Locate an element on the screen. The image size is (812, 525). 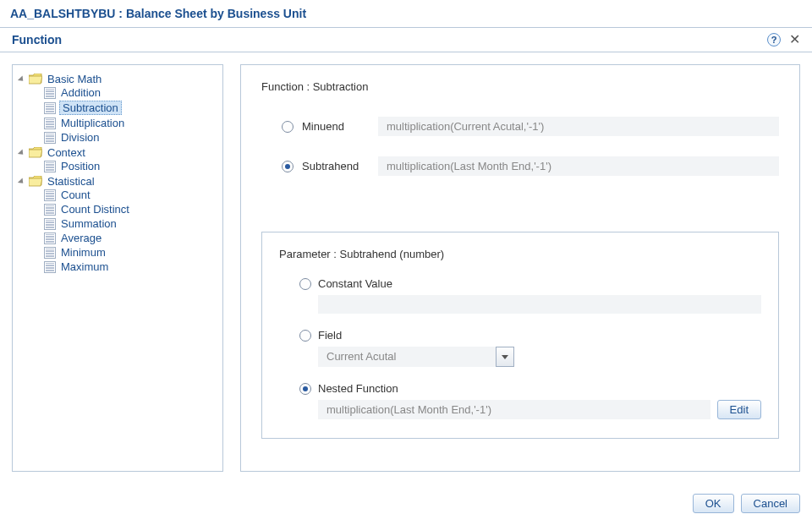
tree-item-label: Subtraction is located at coordinates (91, 108).